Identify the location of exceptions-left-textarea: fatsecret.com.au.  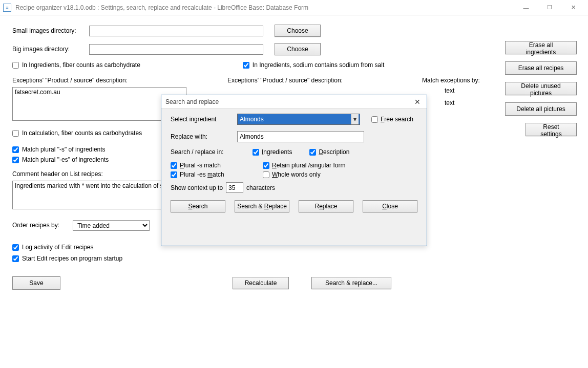
(99, 104).